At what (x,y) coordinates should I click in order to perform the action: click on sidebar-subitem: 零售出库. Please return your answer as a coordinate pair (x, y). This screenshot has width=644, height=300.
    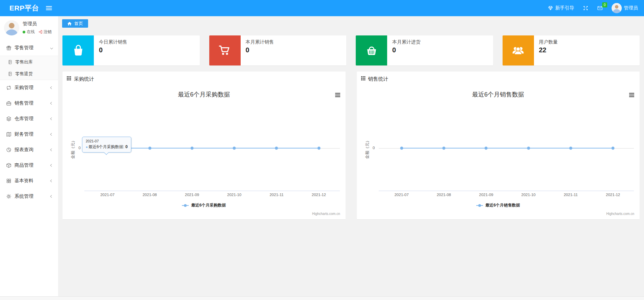
    Looking at the image, I should click on (29, 62).